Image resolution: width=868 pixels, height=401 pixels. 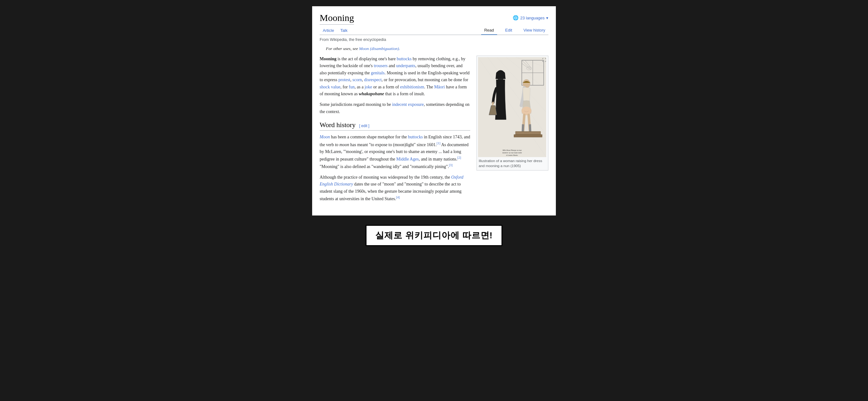 I want to click on link-exhibitionism: exhibitionism, so click(x=412, y=87).